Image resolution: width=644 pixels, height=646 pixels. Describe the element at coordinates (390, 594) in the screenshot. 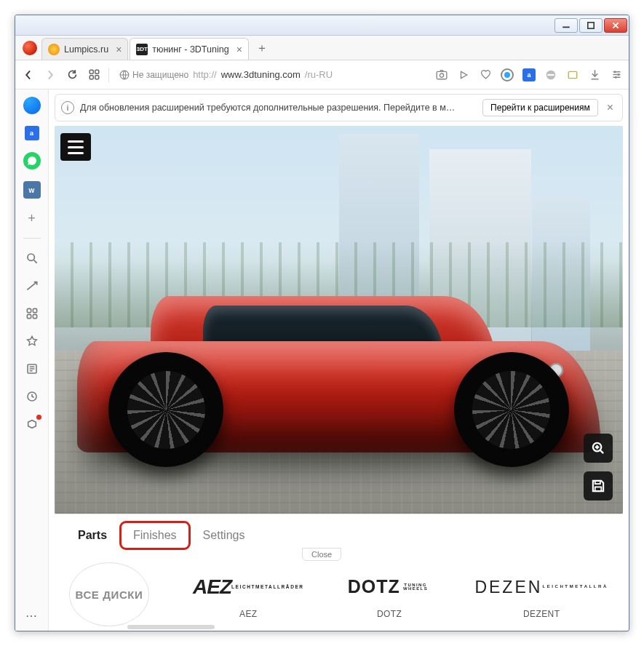

I see `brand-item-dotz: DOTZ TUNING WHEELS DOTZ` at that location.